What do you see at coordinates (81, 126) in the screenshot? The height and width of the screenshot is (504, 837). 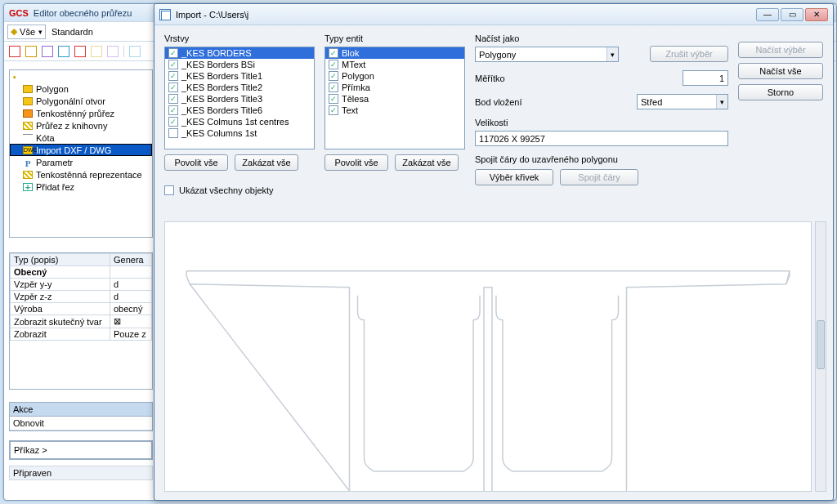 I see `tree-item-library: Průřez z knihovny` at bounding box center [81, 126].